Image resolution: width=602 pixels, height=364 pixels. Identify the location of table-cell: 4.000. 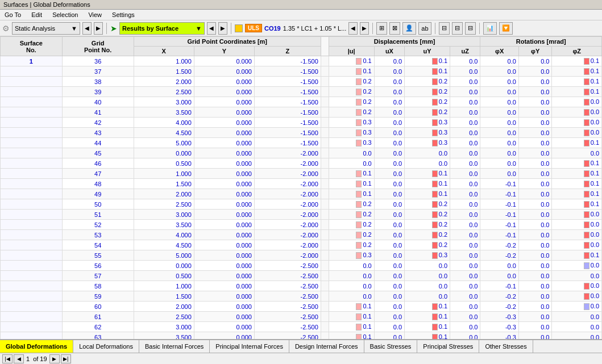
(164, 123).